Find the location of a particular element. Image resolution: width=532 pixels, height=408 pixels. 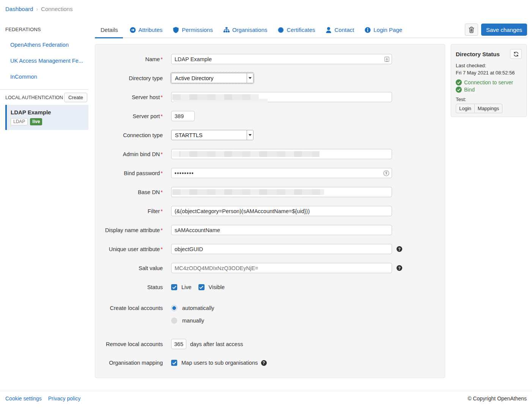

test-button-group: Login Mappings is located at coordinates (479, 109).